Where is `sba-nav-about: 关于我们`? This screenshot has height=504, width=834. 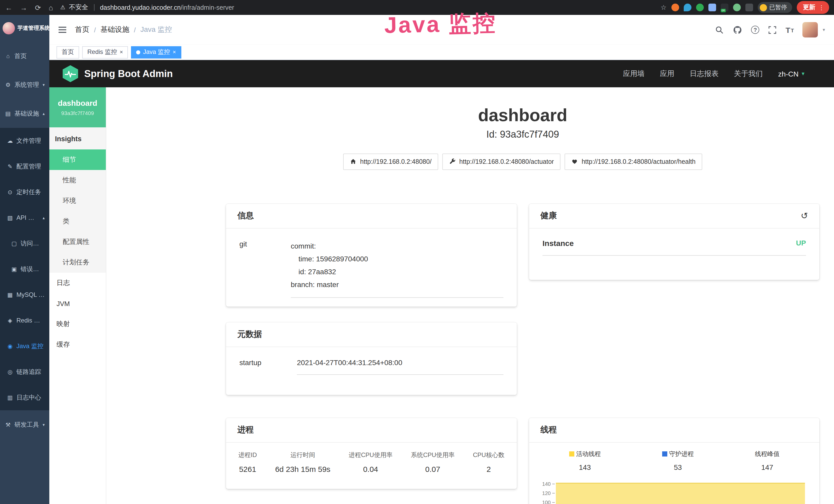 sba-nav-about: 关于我们 is located at coordinates (749, 74).